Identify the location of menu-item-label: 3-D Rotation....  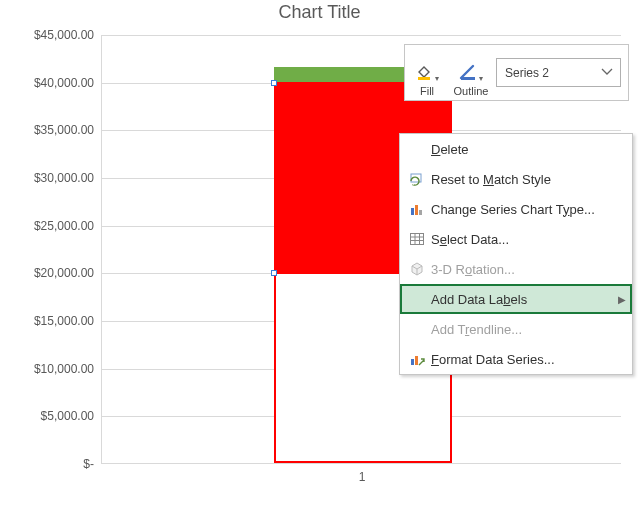
(530, 270).